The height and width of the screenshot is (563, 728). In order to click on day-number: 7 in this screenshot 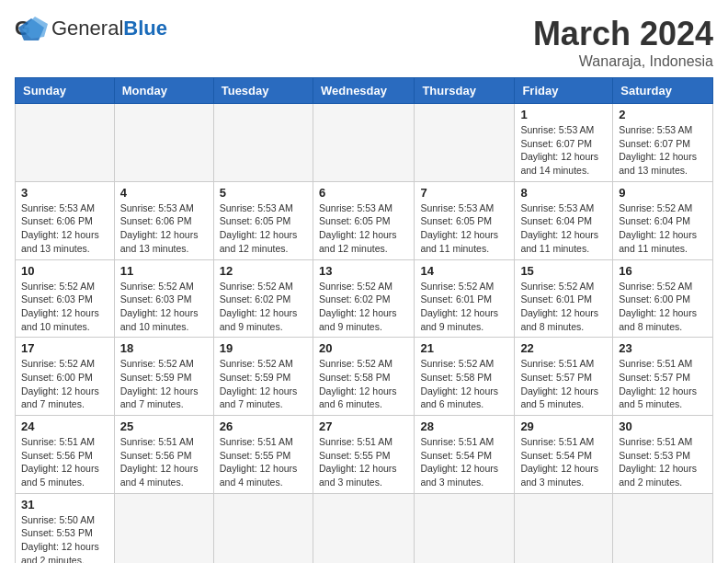, I will do `click(464, 193)`.